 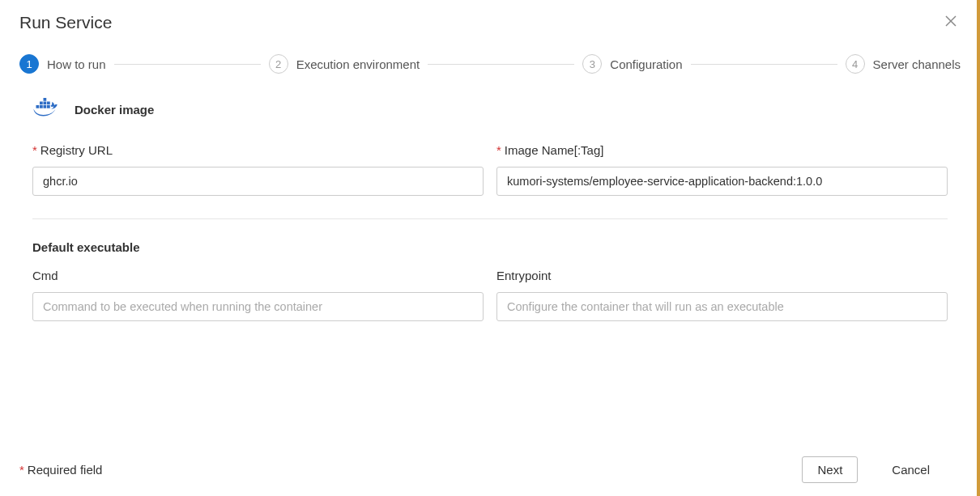 What do you see at coordinates (917, 65) in the screenshot?
I see `step-label: Server channels` at bounding box center [917, 65].